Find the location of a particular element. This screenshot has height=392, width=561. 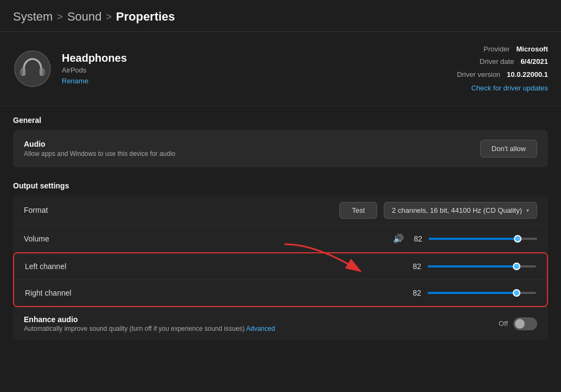

volume-slider-fill is located at coordinates (473, 239).